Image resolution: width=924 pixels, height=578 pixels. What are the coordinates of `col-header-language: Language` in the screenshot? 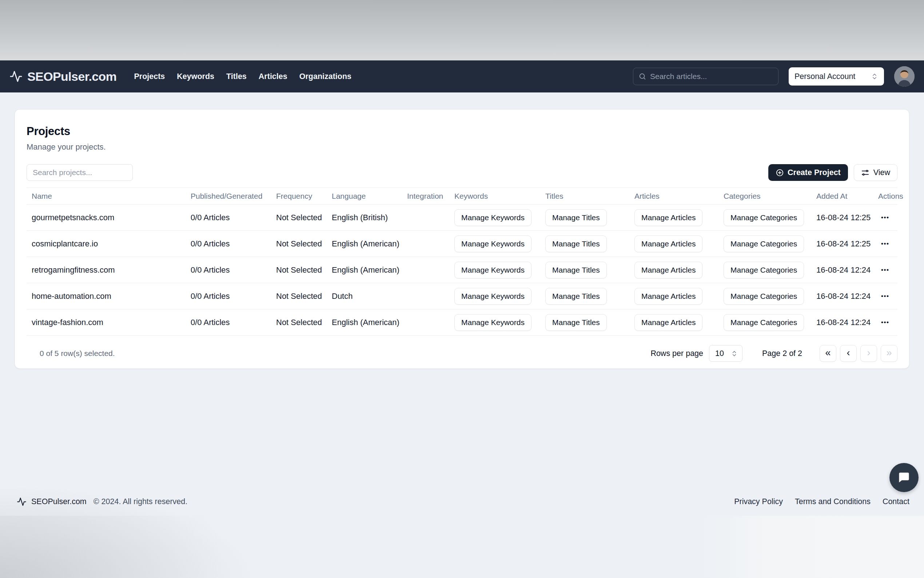 It's located at (364, 196).